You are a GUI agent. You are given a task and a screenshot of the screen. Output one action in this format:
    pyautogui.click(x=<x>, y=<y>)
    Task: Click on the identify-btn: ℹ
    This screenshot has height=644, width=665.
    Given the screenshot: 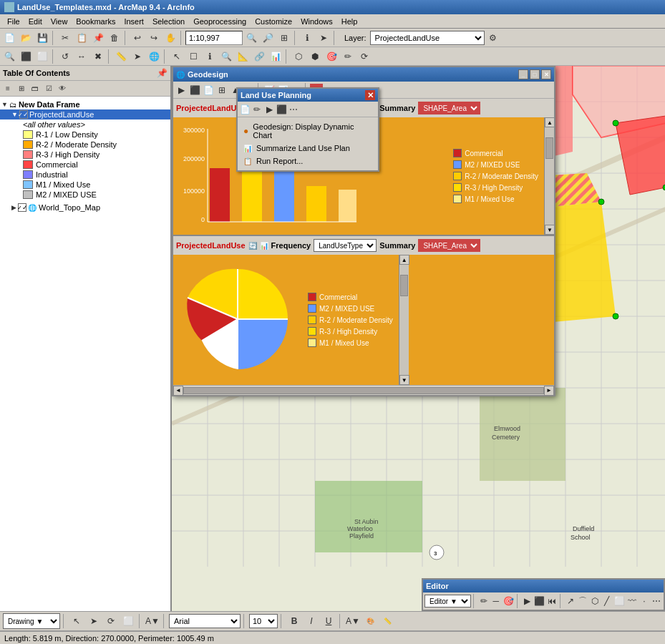 What is the action you would take?
    pyautogui.click(x=307, y=38)
    